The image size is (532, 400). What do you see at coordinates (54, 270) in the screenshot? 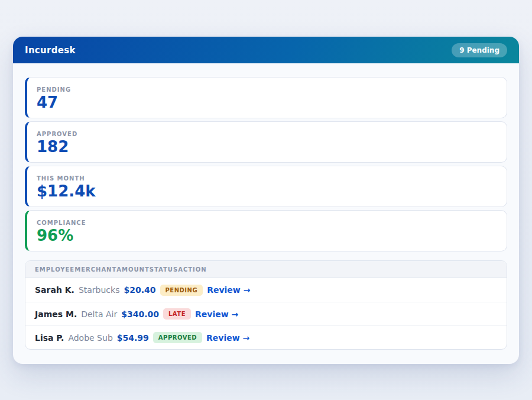
I see `column-header: EMPLOYEE` at bounding box center [54, 270].